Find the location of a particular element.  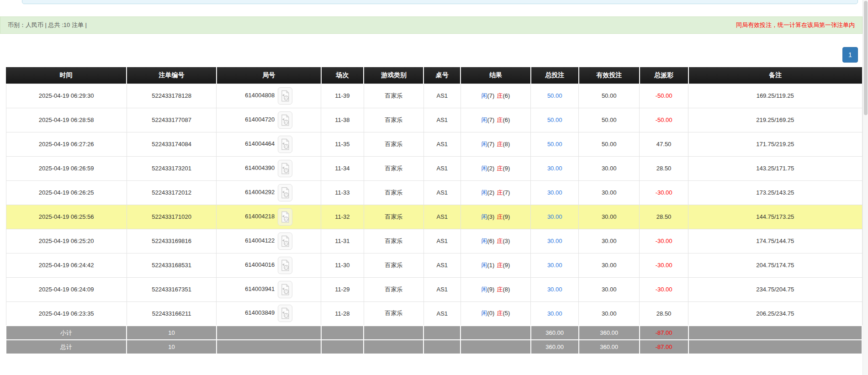

cell-remark: 171.75/219.25 is located at coordinates (776, 144).